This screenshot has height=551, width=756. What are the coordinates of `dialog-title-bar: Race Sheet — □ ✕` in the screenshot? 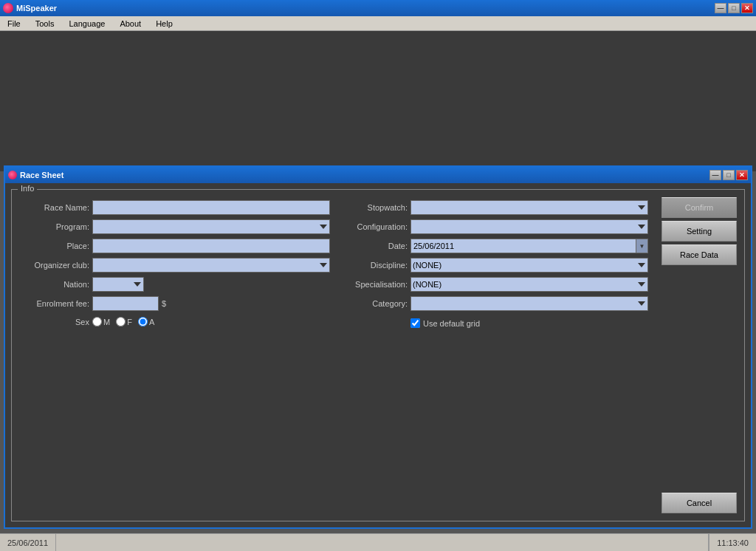 It's located at (378, 175).